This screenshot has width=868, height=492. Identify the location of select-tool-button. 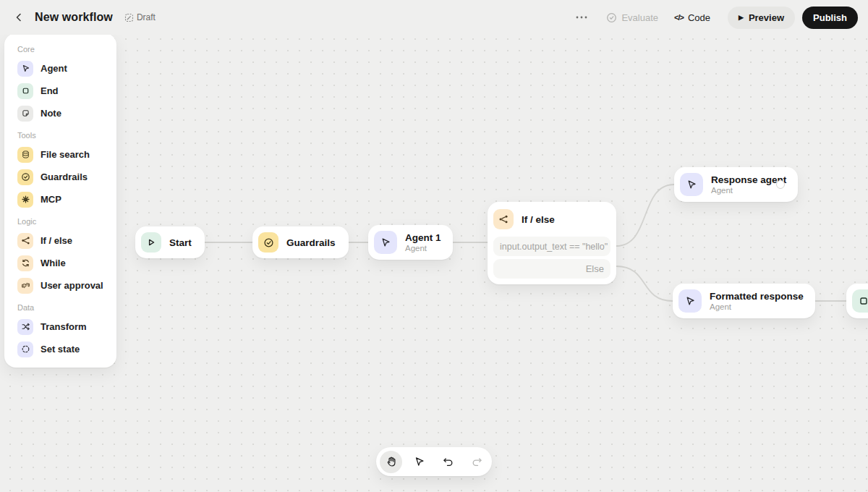
(420, 462).